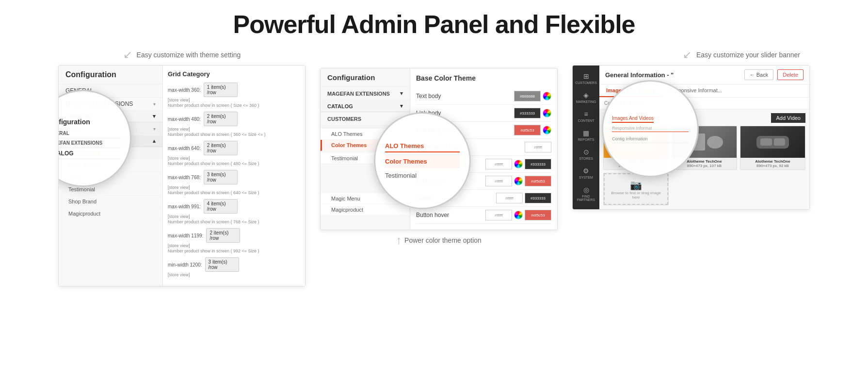  Describe the element at coordinates (484, 78) in the screenshot. I see `middle-content-title: Base Color Theme` at that location.